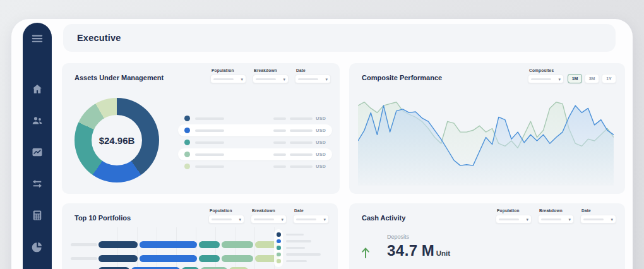  I want to click on range-button-1y: 1Y, so click(609, 78).